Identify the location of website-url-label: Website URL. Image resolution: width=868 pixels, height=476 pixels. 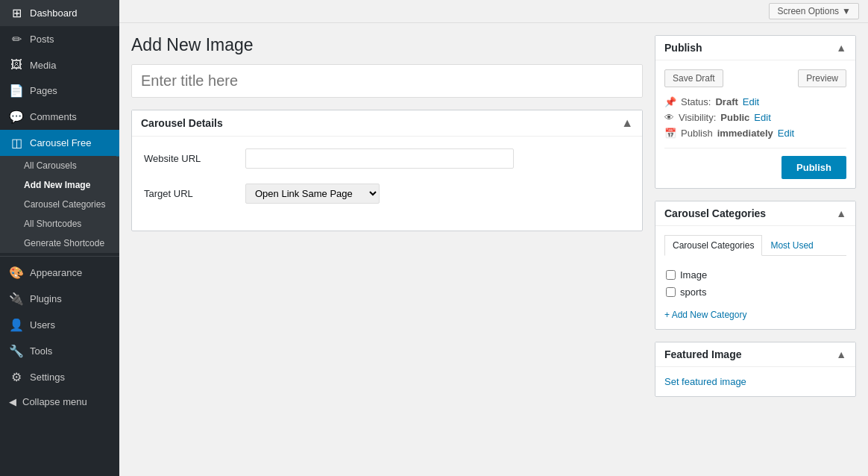
(189, 158).